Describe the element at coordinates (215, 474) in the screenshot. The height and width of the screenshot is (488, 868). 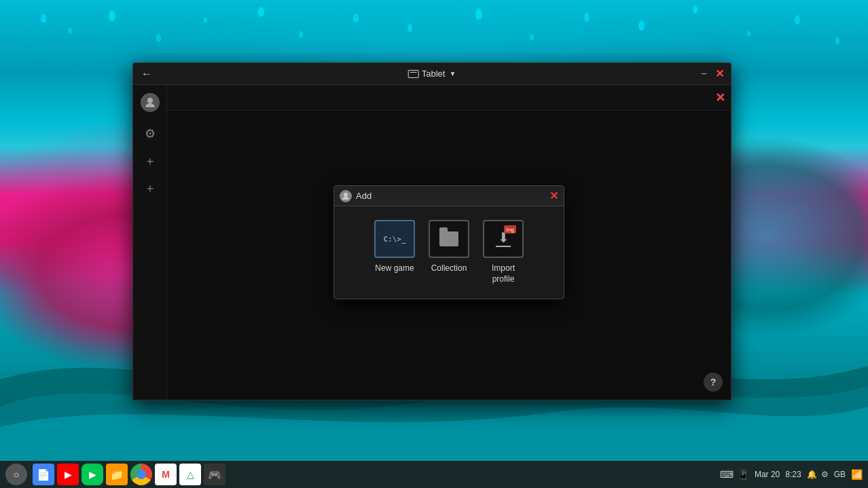
I see `taskbar-app-game: 🎮` at that location.